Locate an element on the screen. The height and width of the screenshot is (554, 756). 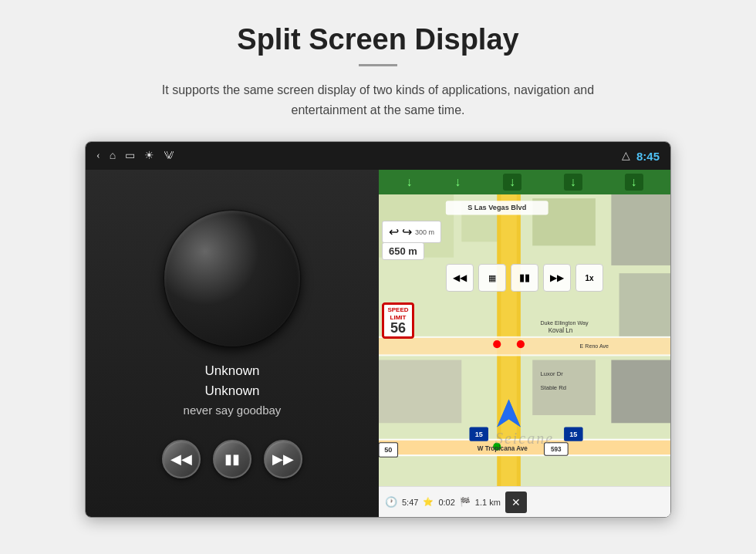
nav-arrow-2: ↓ is located at coordinates (457, 182).